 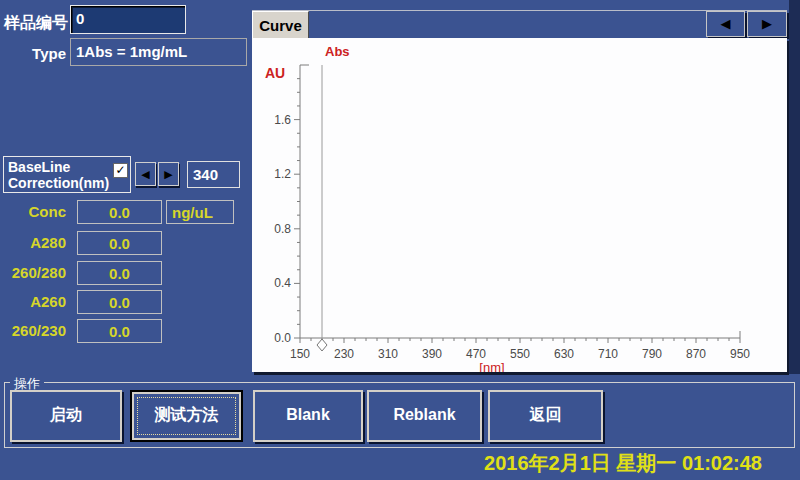 What do you see at coordinates (623, 464) in the screenshot?
I see `datetime-display: 2016年2月1日 星期一 01:02:48` at bounding box center [623, 464].